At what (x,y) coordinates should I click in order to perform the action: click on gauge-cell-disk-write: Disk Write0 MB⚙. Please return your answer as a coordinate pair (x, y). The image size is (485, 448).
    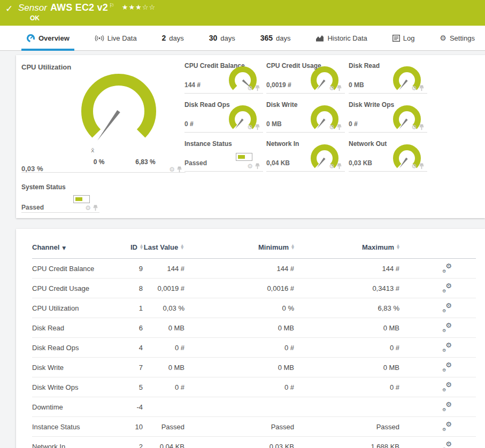
    Looking at the image, I should click on (306, 115).